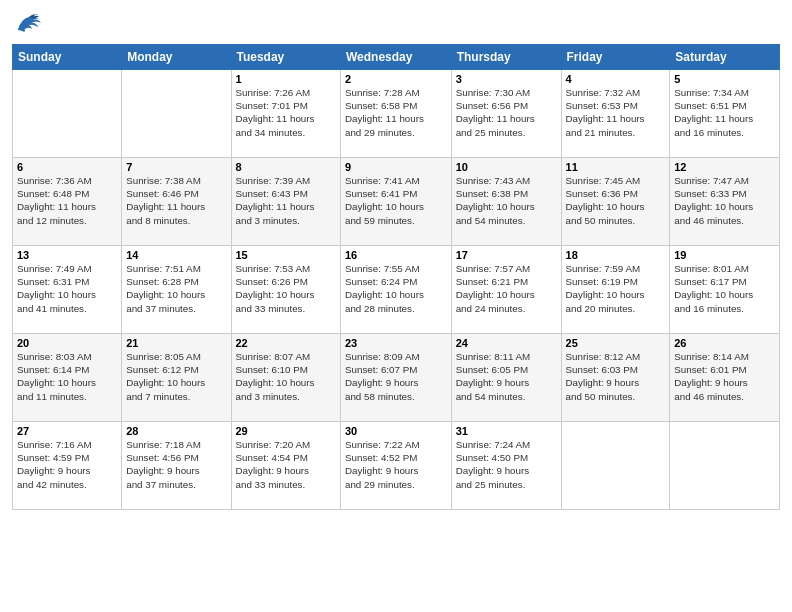  I want to click on calendar-cell: 24Sunrise: 8:11 AM Sunset: 6:05 PM Dayli…, so click(506, 378).